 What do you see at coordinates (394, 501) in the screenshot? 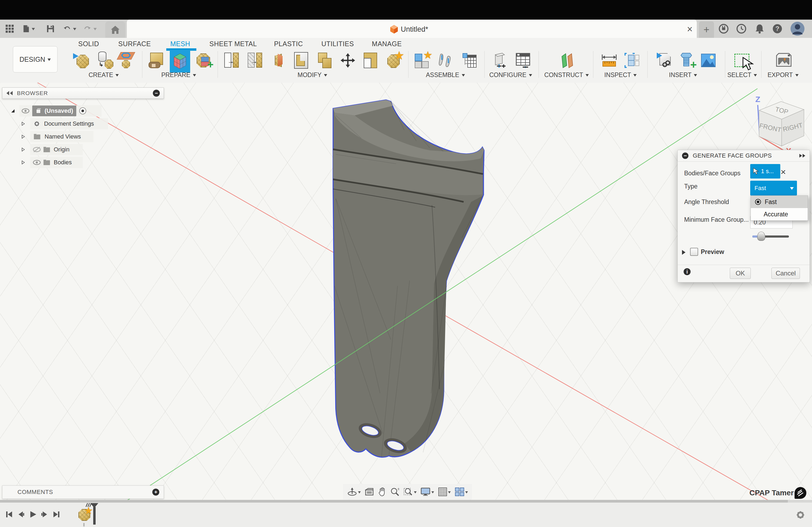
I see `timeline-scrollbar-thumb` at bounding box center [394, 501].